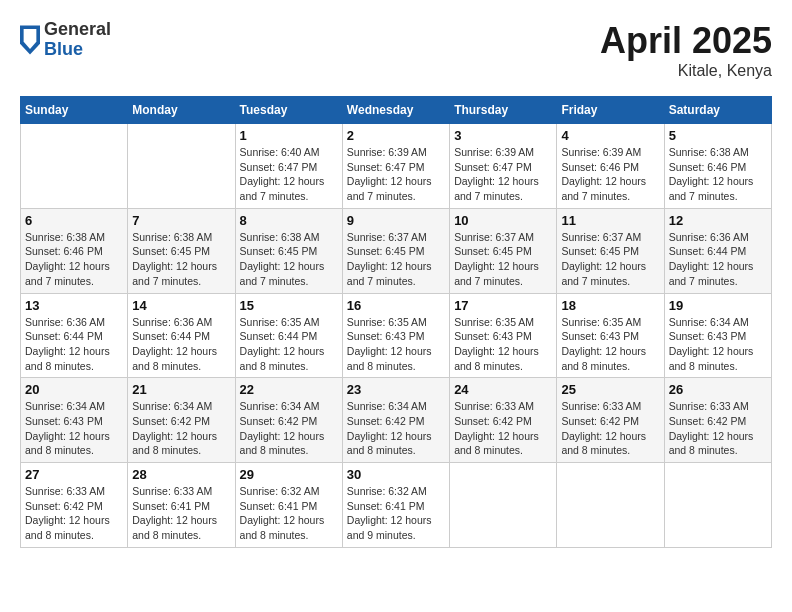  Describe the element at coordinates (74, 306) in the screenshot. I see `day-number: 13` at that location.